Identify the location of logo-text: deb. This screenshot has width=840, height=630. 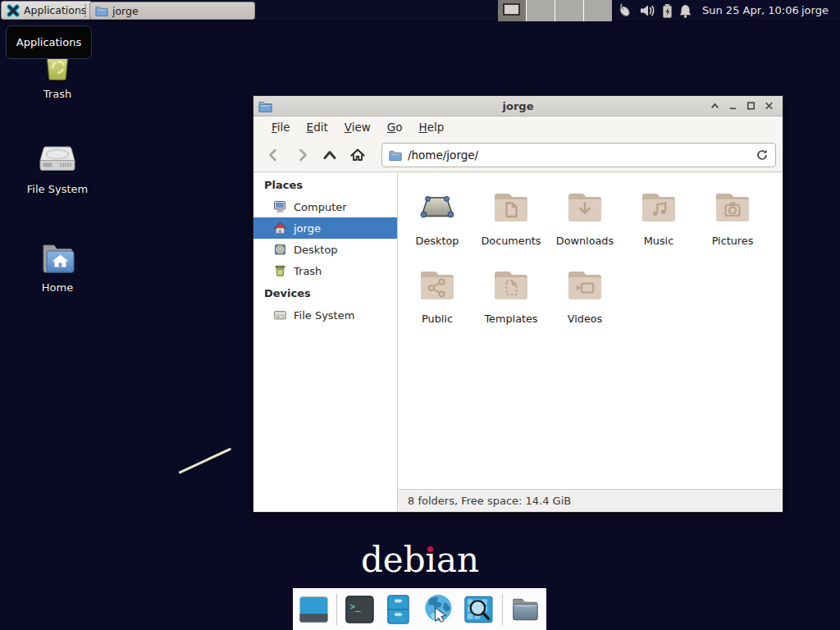
(394, 559).